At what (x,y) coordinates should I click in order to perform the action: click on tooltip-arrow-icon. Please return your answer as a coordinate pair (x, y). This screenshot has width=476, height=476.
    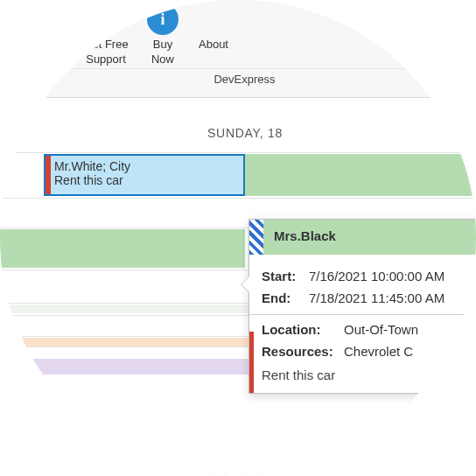
    Looking at the image, I should click on (245, 284).